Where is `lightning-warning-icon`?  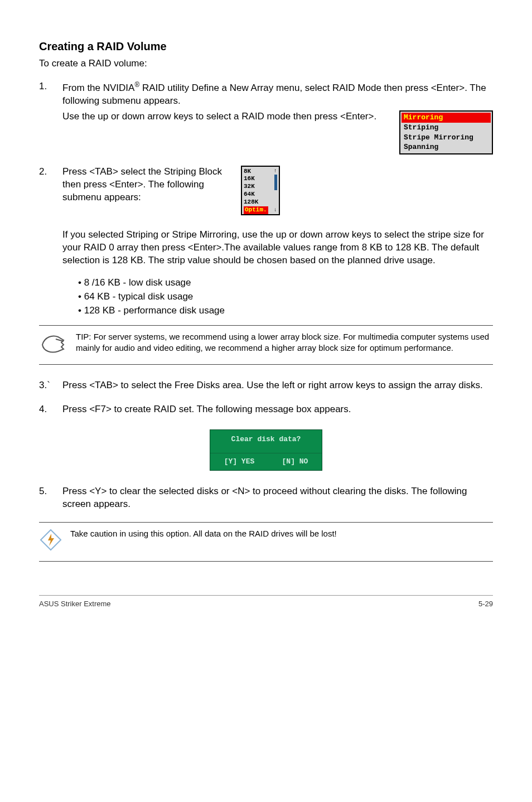
lightning-warning-icon is located at coordinates (51, 542).